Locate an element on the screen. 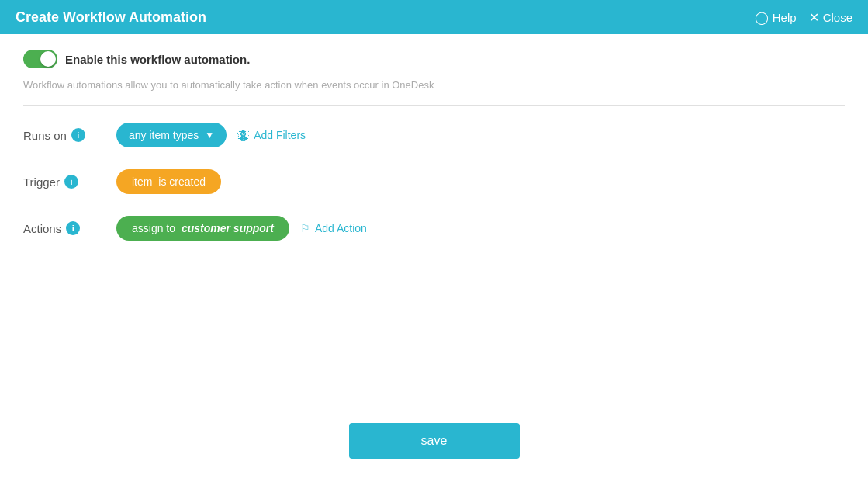  add-filters-button: ⛇ Add Filters is located at coordinates (271, 135).